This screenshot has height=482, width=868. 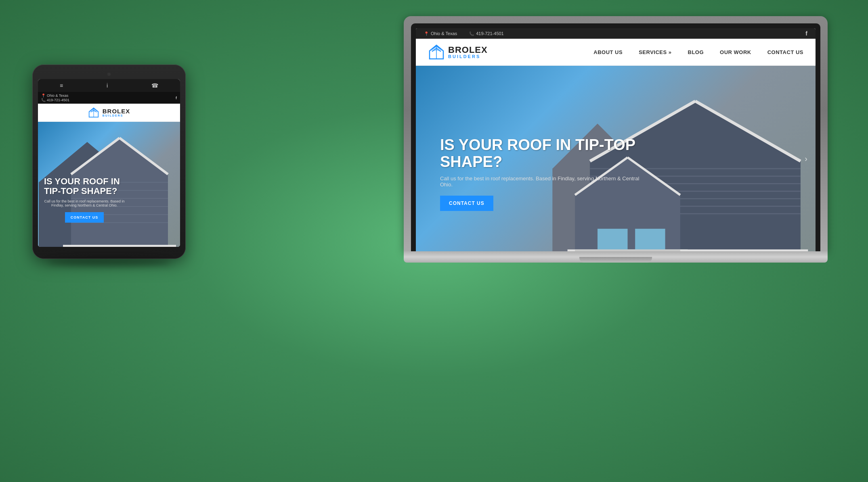 What do you see at coordinates (116, 111) in the screenshot?
I see `phone-logo-brand: BROLEX` at bounding box center [116, 111].